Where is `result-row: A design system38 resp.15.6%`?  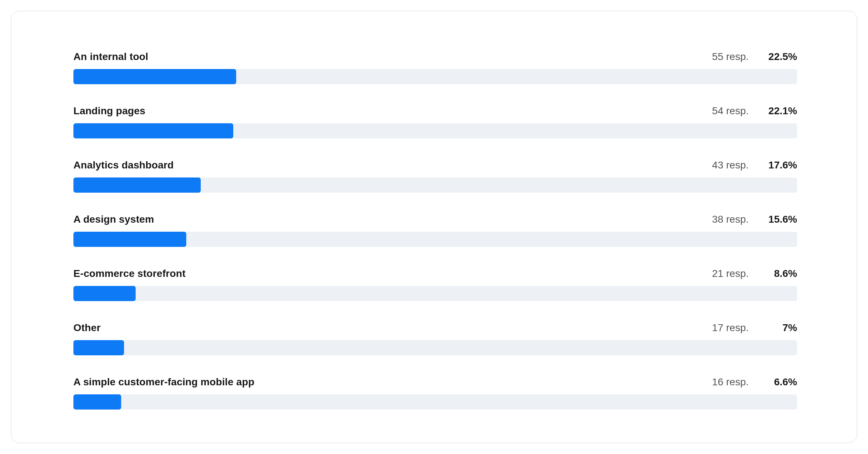 result-row: A design system38 resp.15.6% is located at coordinates (435, 230).